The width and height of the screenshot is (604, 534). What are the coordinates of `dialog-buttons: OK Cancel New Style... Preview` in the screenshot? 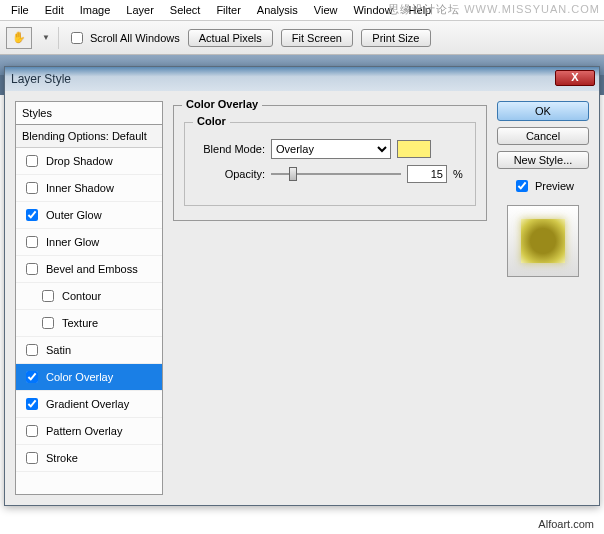 It's located at (543, 298).